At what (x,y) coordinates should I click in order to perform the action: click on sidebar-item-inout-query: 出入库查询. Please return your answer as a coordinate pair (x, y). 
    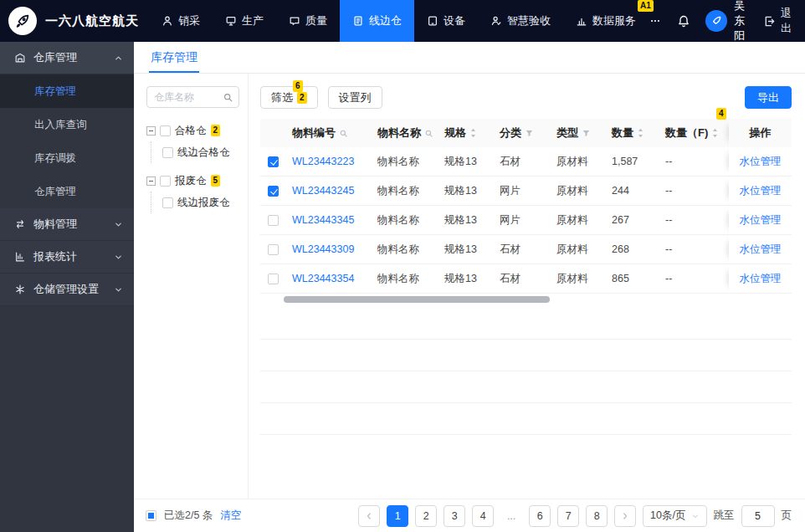
    Looking at the image, I should click on (67, 125).